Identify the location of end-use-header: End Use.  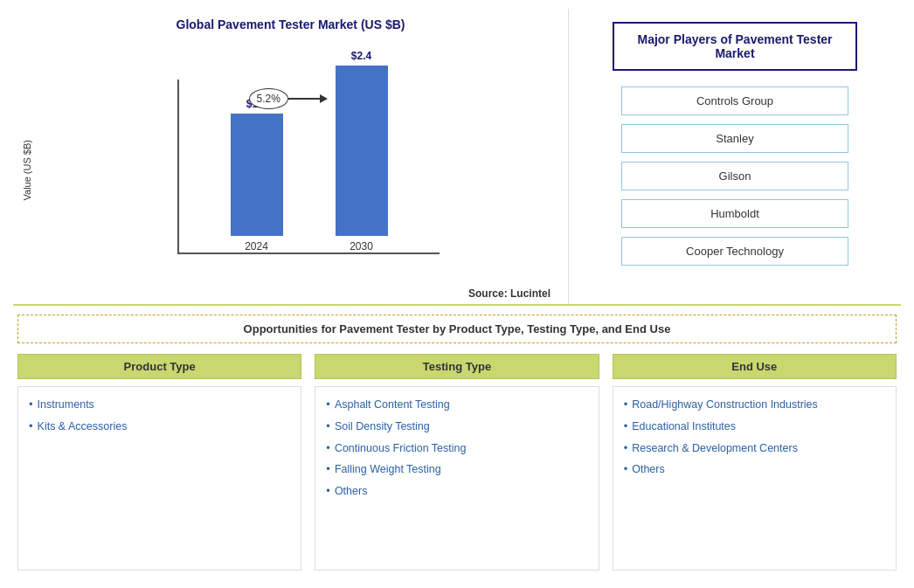
(755, 367).